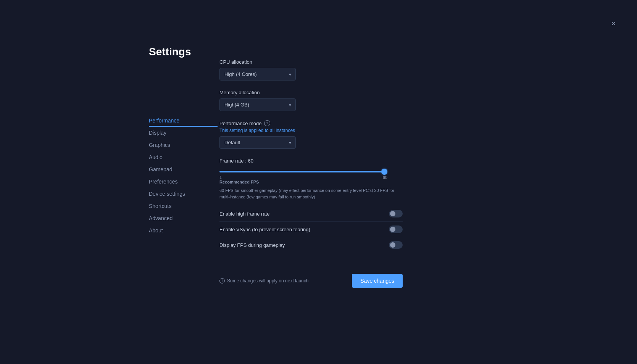 This screenshot has height=364, width=637. Describe the element at coordinates (311, 281) in the screenshot. I see `footer-bar: i Some changes will apply on next launch…` at that location.